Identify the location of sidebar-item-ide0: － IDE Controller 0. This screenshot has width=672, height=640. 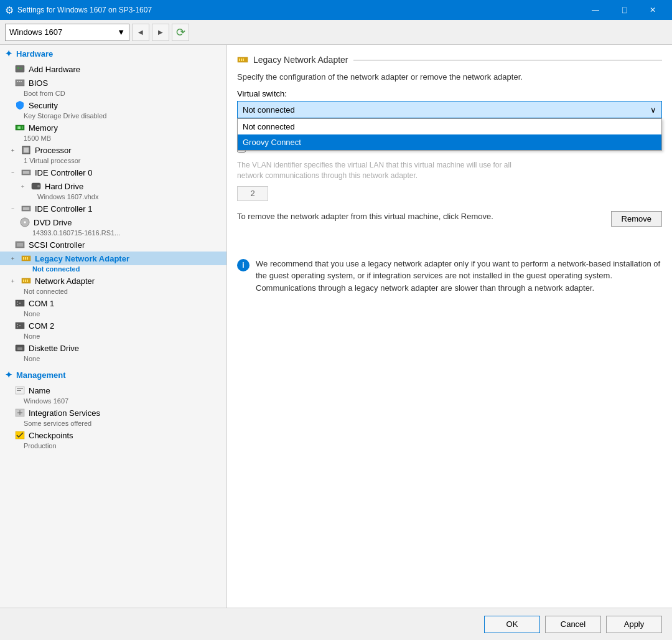
(113, 172).